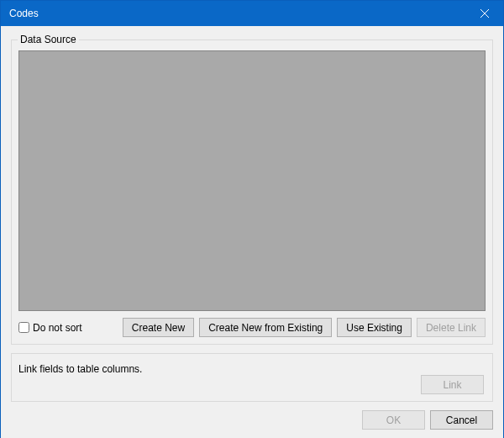 Image resolution: width=504 pixels, height=438 pixels. Describe the element at coordinates (158, 328) in the screenshot. I see `create-new-button: Create New` at that location.